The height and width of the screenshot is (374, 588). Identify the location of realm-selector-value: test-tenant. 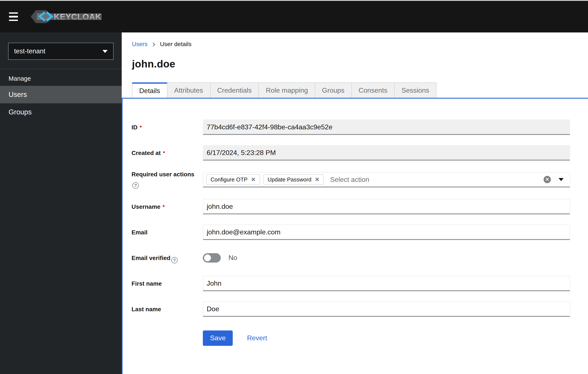
(30, 51).